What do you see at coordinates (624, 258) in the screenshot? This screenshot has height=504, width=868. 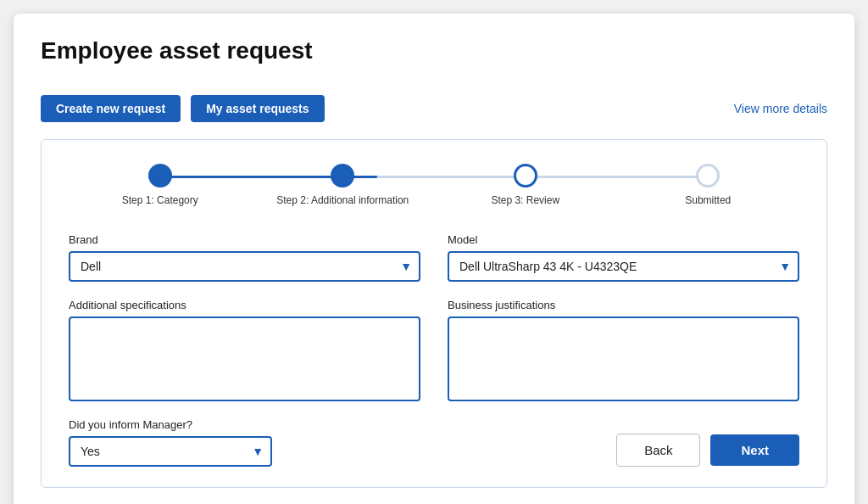 I see `model-group: Model Dell UltraSharp 43 4K - U4323QE De…` at bounding box center [624, 258].